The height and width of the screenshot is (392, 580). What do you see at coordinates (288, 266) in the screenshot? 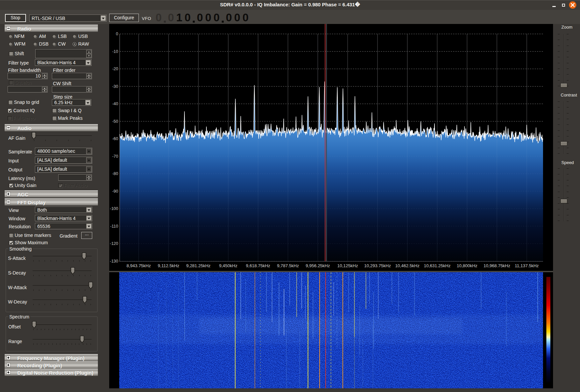
I see `svg-text: 9,787.5kHz` at bounding box center [288, 266].